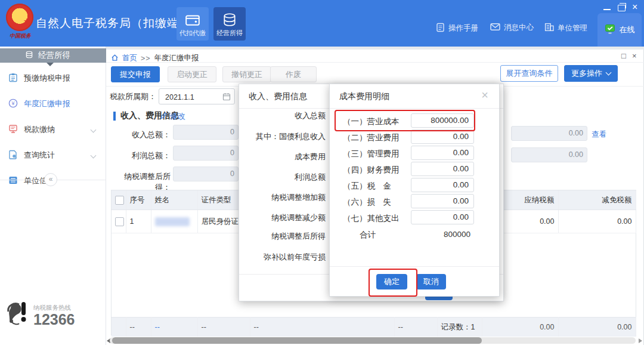  Describe the element at coordinates (620, 30) in the screenshot. I see `online-status: 在线` at that location.